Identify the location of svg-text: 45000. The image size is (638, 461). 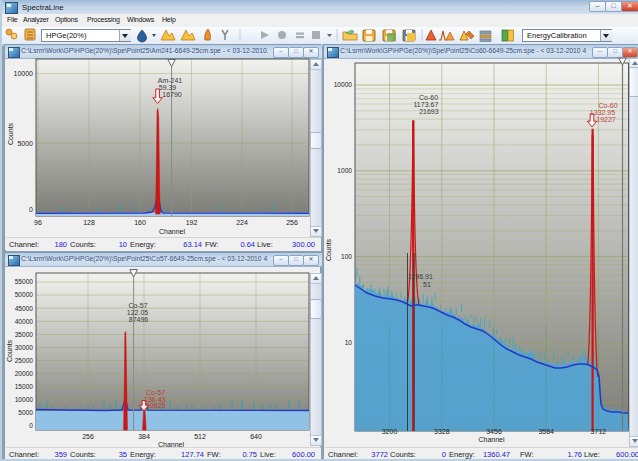
(24, 308).